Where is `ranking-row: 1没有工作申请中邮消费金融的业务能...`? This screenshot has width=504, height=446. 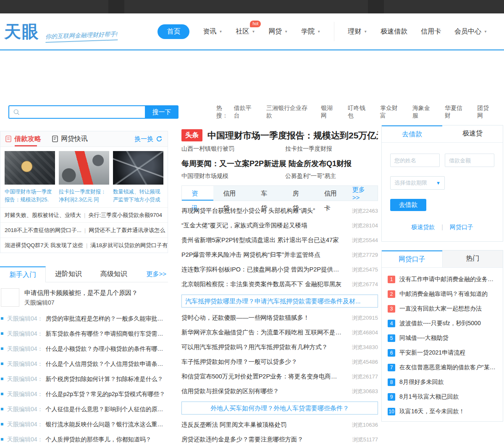 ranking-row: 1没有工作申请中邮消费金融的业务能... is located at coordinates (442, 279).